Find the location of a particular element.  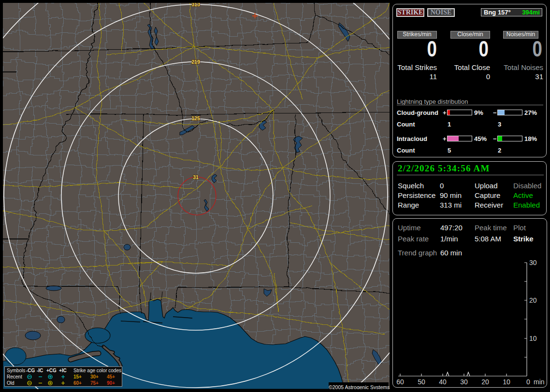

svg-text: 60 is located at coordinates (400, 382).